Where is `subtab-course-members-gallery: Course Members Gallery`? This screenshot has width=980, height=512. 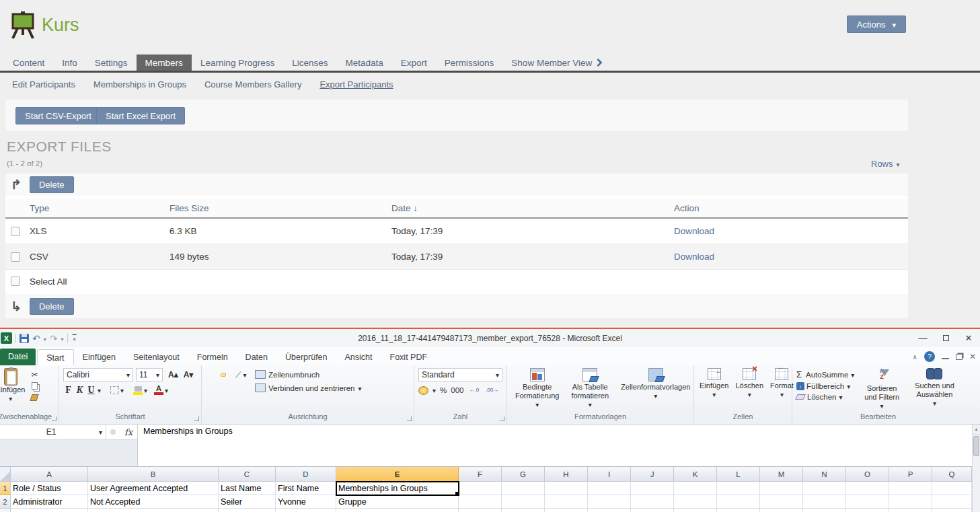 subtab-course-members-gallery: Course Members Gallery is located at coordinates (253, 85).